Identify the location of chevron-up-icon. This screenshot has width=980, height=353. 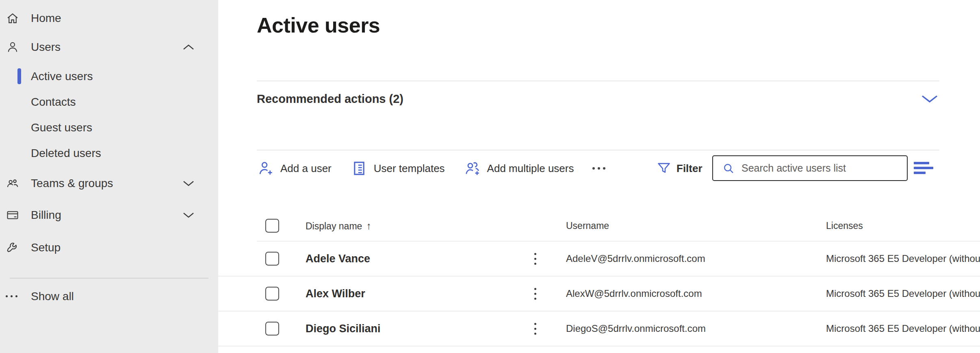
(189, 47).